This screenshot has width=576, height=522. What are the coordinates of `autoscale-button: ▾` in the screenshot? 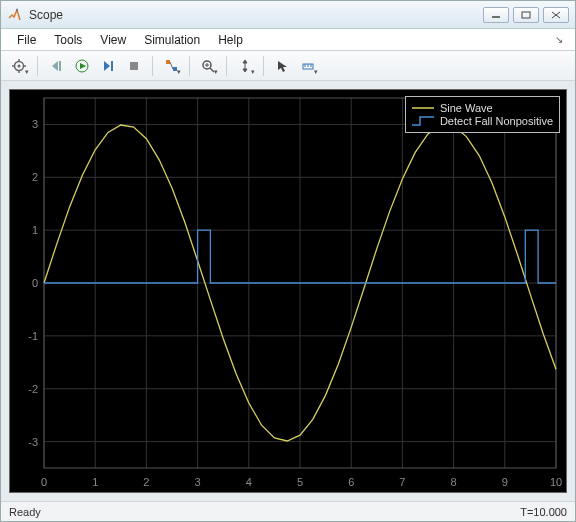 It's located at (245, 66).